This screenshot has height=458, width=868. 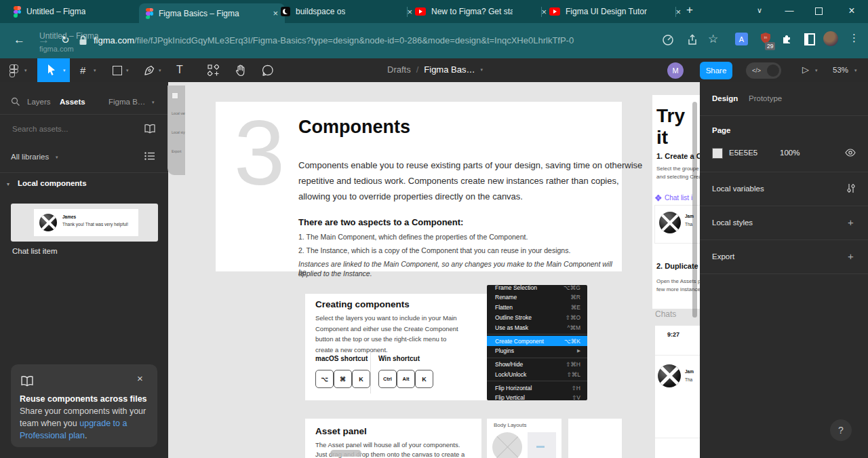 I want to click on canvas-card-body-layouts: Body Layouts, so click(x=524, y=438).